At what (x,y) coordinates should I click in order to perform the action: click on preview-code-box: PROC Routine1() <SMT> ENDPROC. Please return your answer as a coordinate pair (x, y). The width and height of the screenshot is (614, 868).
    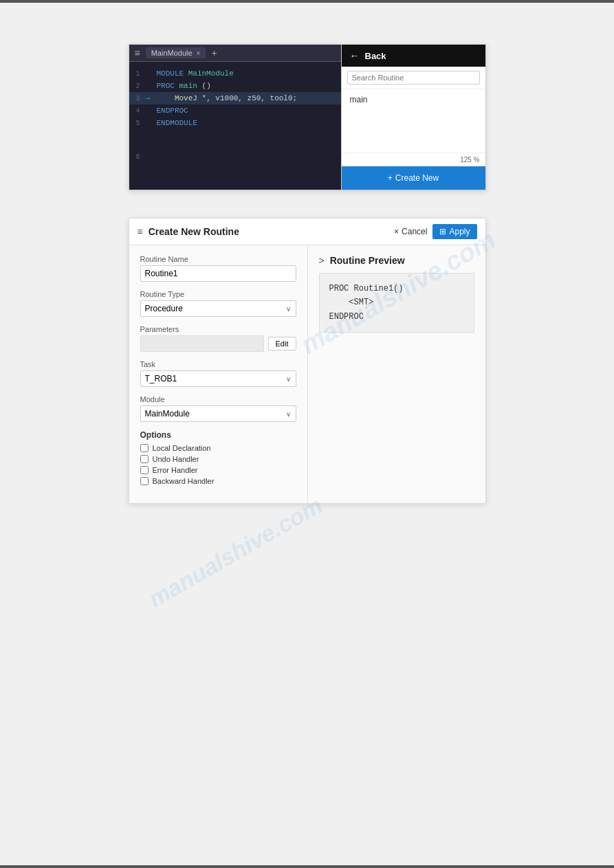
    Looking at the image, I should click on (397, 302).